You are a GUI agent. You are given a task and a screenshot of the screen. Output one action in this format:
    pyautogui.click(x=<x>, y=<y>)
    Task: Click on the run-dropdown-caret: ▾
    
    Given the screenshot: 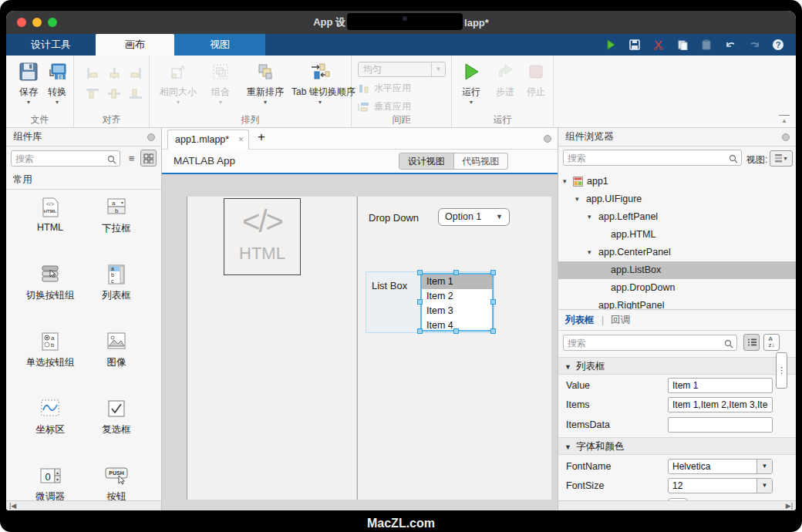 What is the action you would take?
    pyautogui.click(x=471, y=103)
    